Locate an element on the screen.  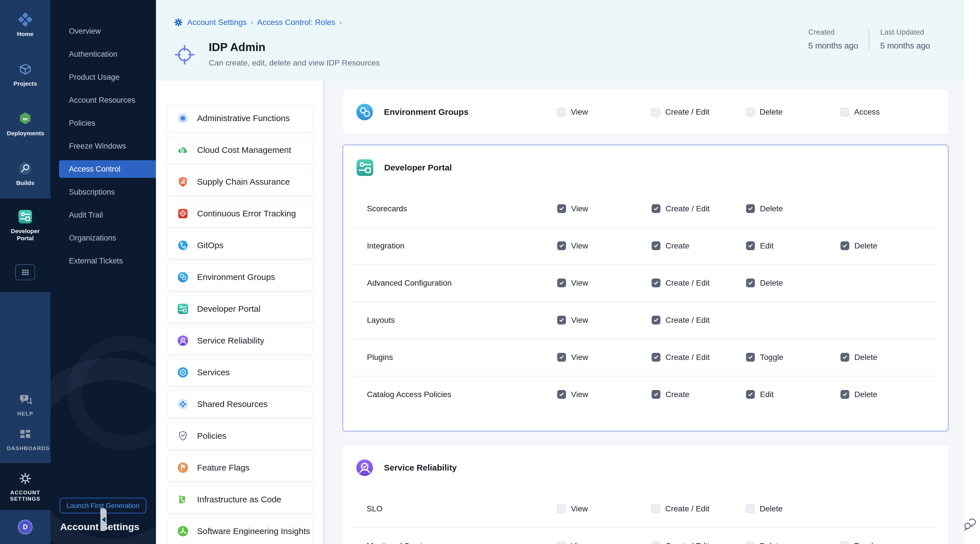
avatar: D is located at coordinates (25, 527).